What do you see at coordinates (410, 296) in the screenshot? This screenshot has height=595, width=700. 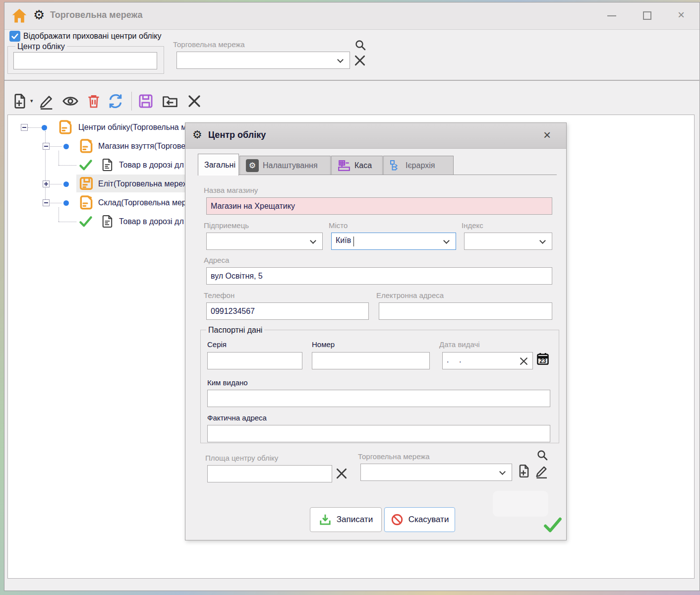 I see `email-label: Електронна адреса` at bounding box center [410, 296].